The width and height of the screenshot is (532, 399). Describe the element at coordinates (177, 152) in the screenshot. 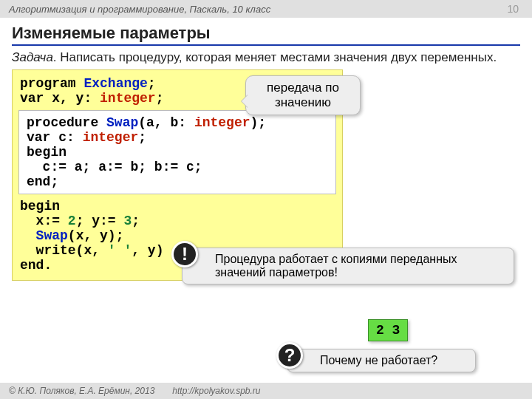

I see `code-block-procedure: procedure Swap(a, b: integer); var c: in…` at that location.